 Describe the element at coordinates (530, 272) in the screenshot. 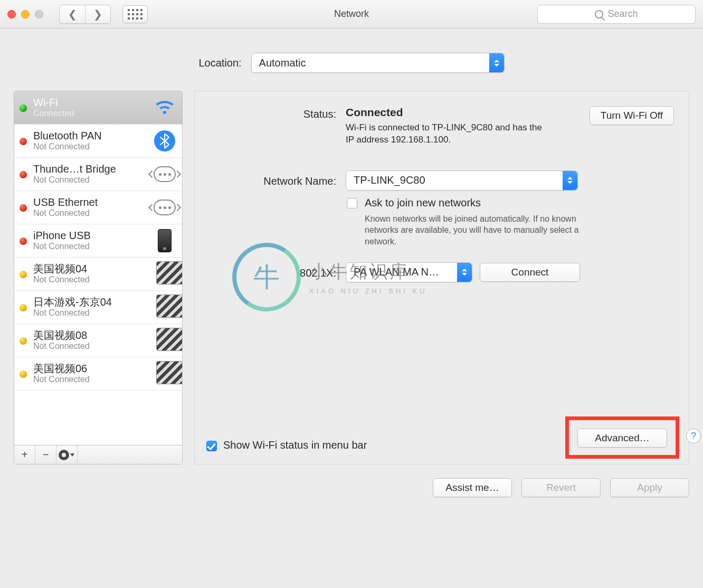

I see `8021x-connect-button: Connect` at that location.